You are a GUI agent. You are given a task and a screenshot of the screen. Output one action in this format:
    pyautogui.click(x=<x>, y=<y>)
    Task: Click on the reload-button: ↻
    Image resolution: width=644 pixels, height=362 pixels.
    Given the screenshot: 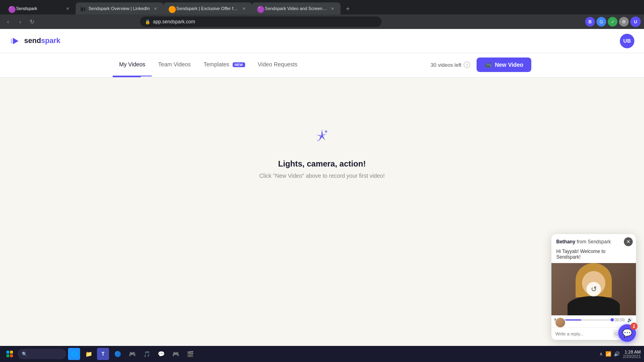 What is the action you would take?
    pyautogui.click(x=32, y=22)
    